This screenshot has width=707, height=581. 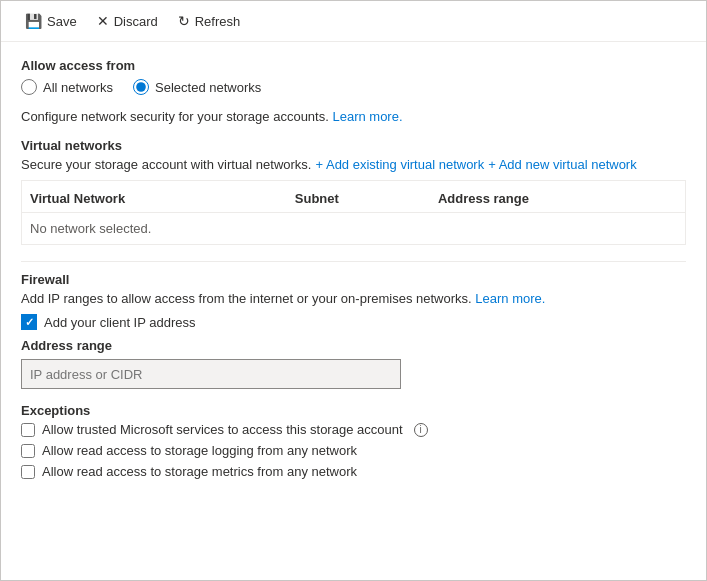 I want to click on table-empty-message: No network selected., so click(x=354, y=229).